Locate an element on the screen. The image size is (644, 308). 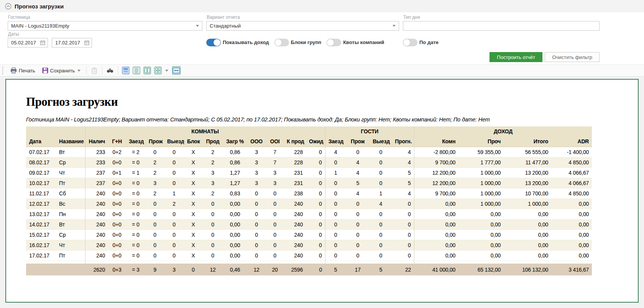
toggle-by-date: По дате is located at coordinates (421, 43).